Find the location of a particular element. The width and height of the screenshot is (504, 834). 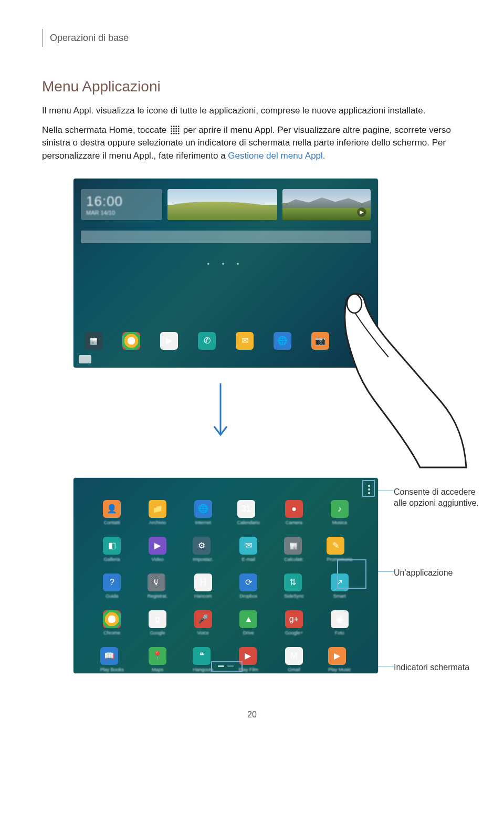

app-label: Calcolatr. is located at coordinates (294, 559).